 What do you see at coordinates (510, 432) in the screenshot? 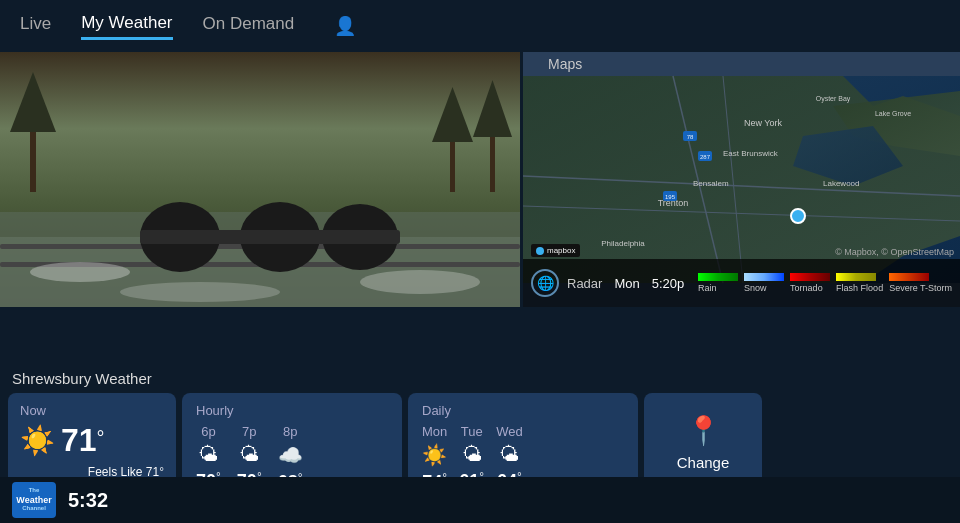
I see `day-name-2: Wed` at bounding box center [510, 432].